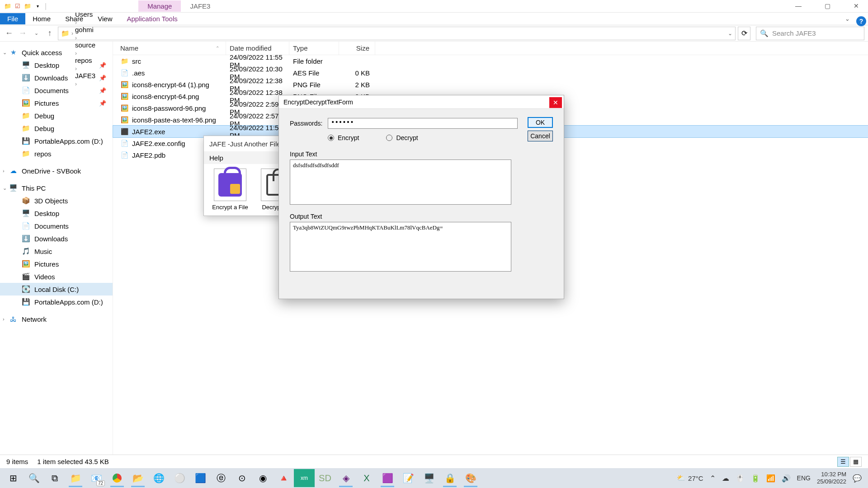 The image size is (868, 488). Describe the element at coordinates (13, 478) in the screenshot. I see `start-button: ⊞` at that location.